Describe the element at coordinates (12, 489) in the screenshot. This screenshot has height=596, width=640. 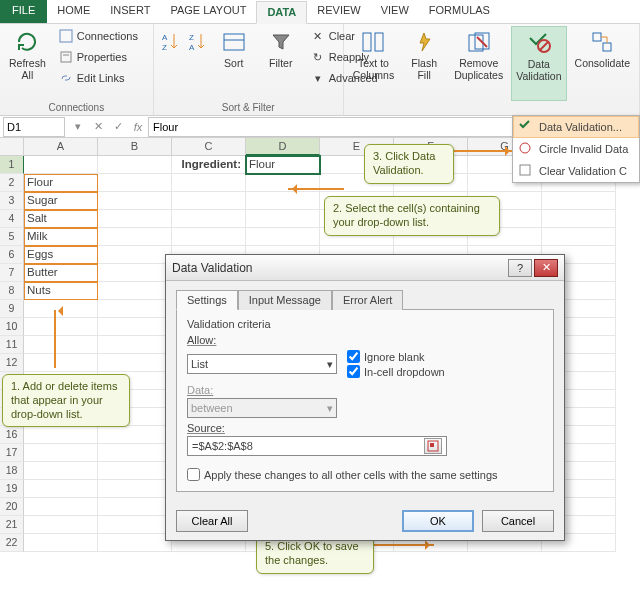
I see `row-header: 19` at that location.